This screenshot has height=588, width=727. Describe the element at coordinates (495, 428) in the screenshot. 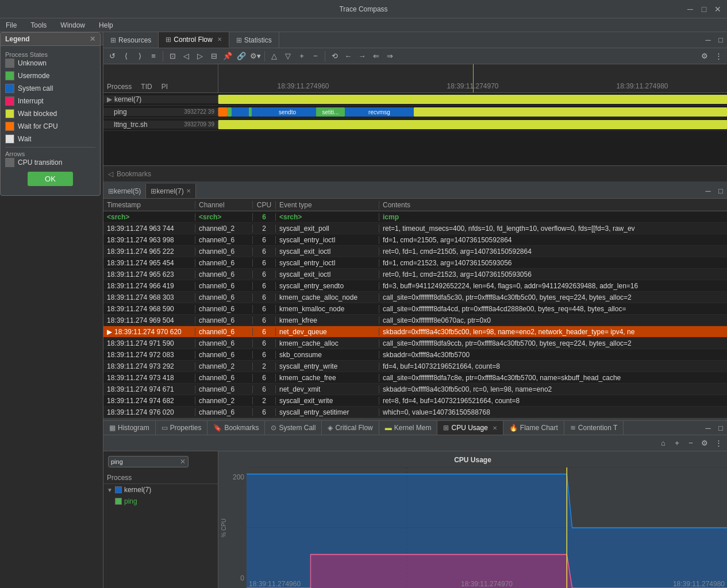

I see `cpu-usage-tab-close: ✕` at that location.